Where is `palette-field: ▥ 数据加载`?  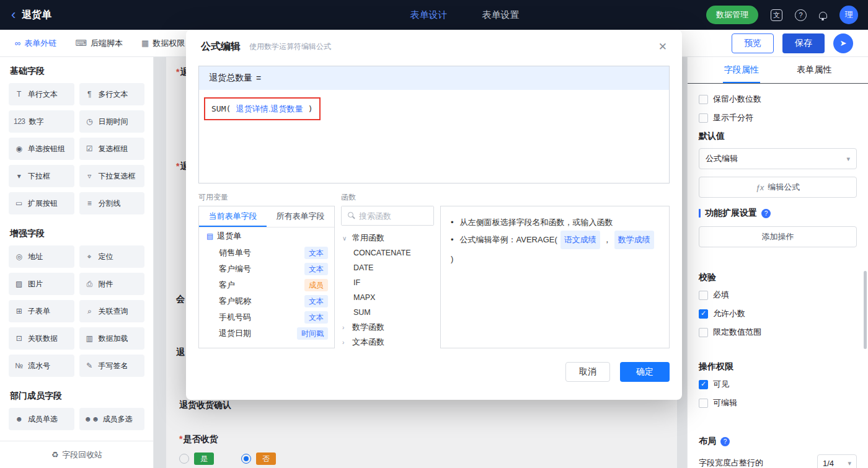
palette-field: ▥ 数据加载 is located at coordinates (112, 338).